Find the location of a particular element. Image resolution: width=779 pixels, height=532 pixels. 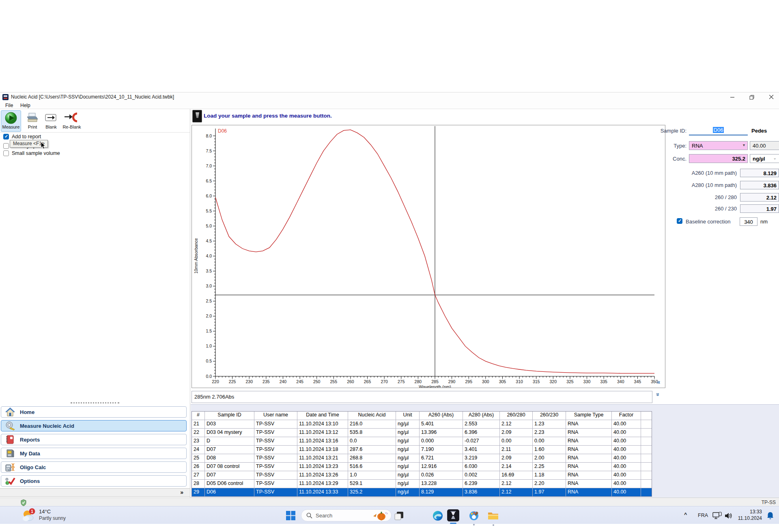

table-cell: -0.027 is located at coordinates (481, 441).